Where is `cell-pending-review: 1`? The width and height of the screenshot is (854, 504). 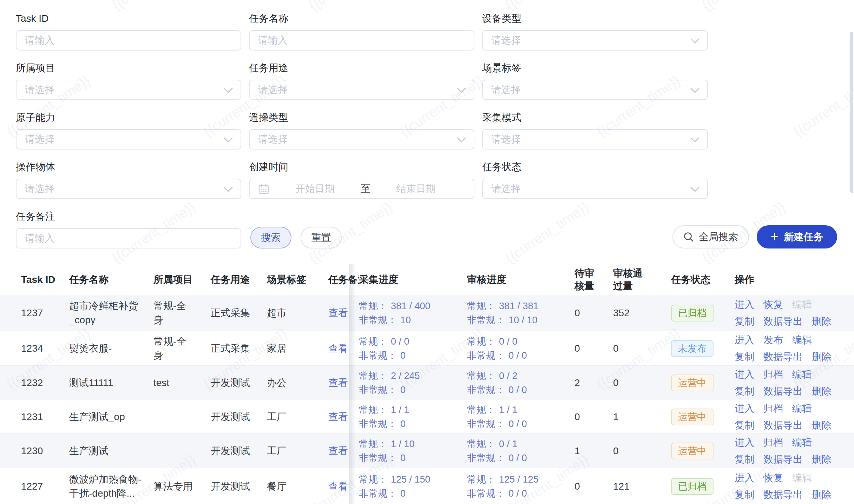 cell-pending-review: 1 is located at coordinates (594, 451).